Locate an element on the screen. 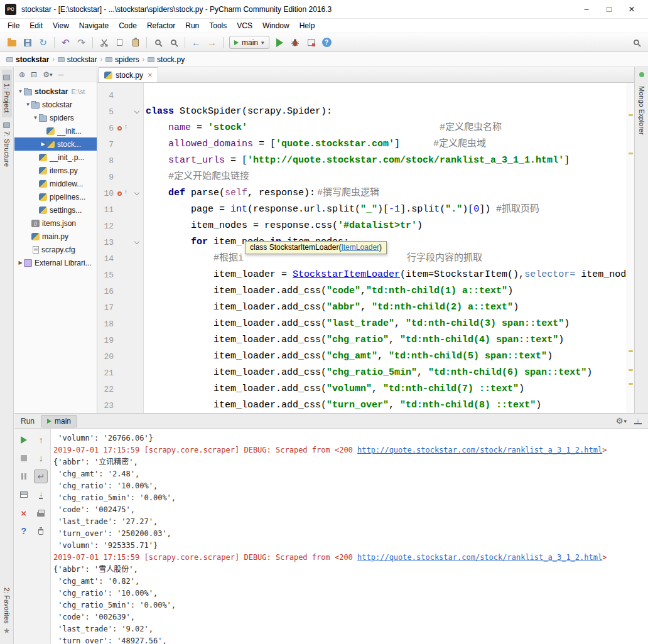  run-configuration-select: main ▾ is located at coordinates (249, 43).